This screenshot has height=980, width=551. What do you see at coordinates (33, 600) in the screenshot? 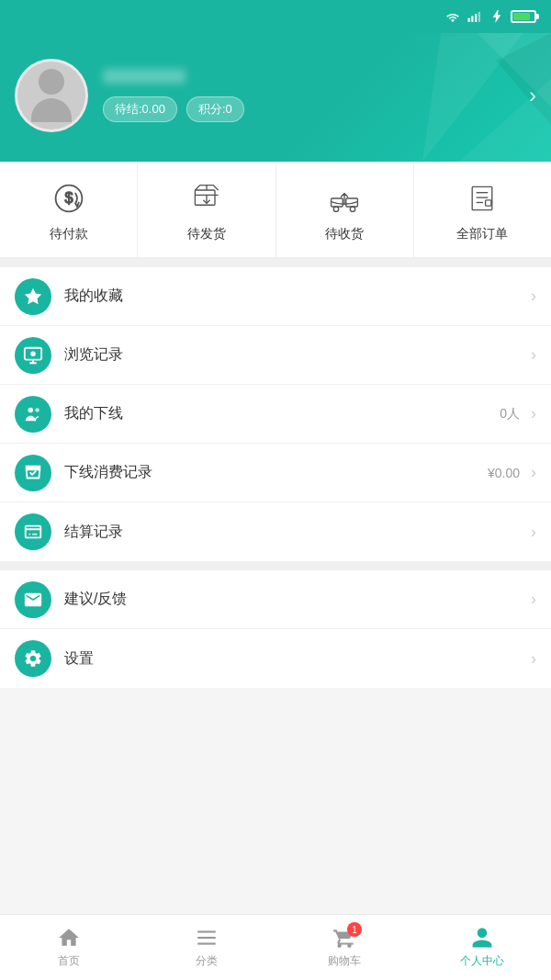
I see `feedback-icon-wrap` at bounding box center [33, 600].